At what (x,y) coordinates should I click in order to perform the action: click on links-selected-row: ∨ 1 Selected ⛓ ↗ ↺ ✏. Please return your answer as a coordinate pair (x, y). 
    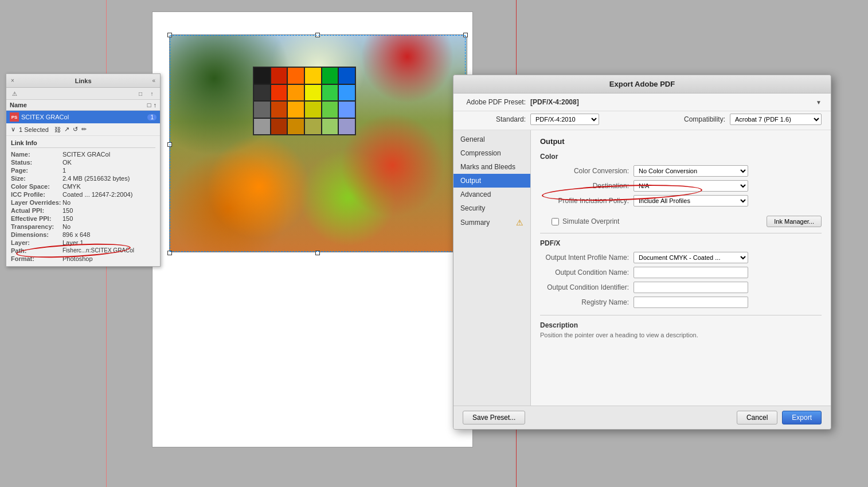
    Looking at the image, I should click on (83, 130).